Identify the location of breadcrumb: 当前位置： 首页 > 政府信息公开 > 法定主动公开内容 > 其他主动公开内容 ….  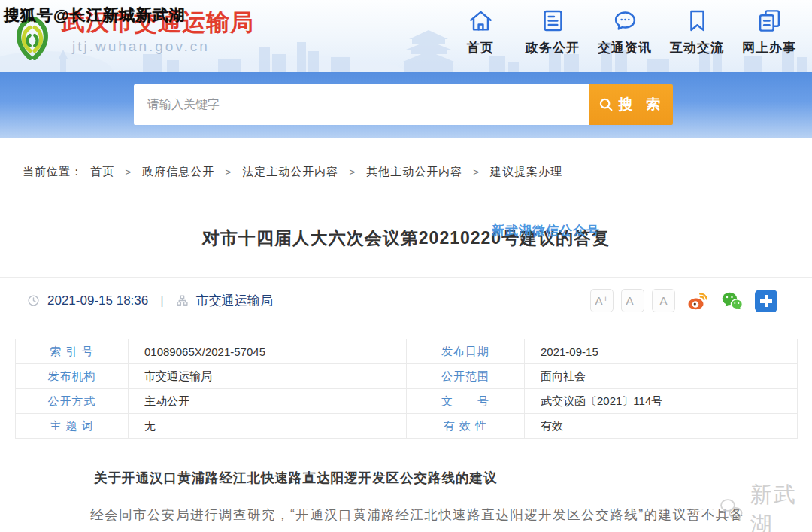
(292, 172).